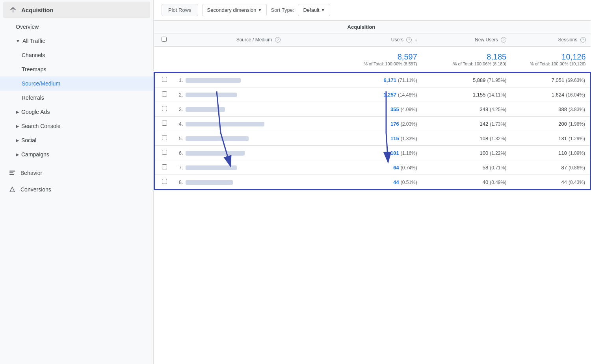 The image size is (591, 364). Describe the element at coordinates (466, 40) in the screenshot. I see `th-new-users: New Users ?` at that location.